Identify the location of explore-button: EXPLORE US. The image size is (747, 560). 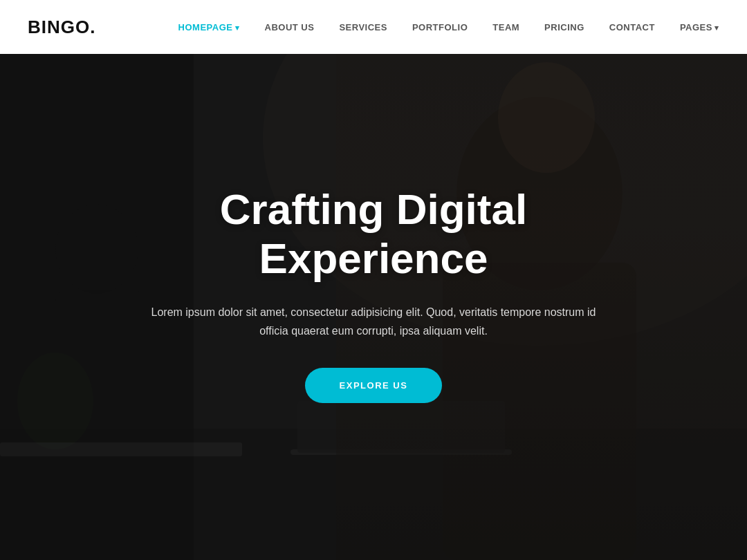
(374, 386).